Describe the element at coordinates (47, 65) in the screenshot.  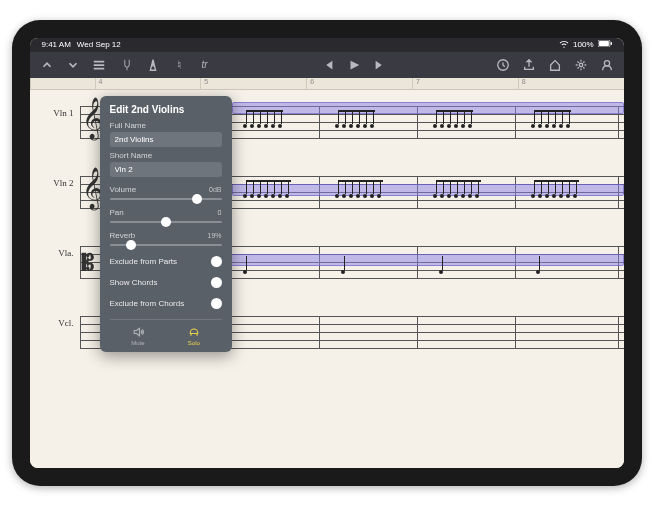
I see `chevron-up-icon` at that location.